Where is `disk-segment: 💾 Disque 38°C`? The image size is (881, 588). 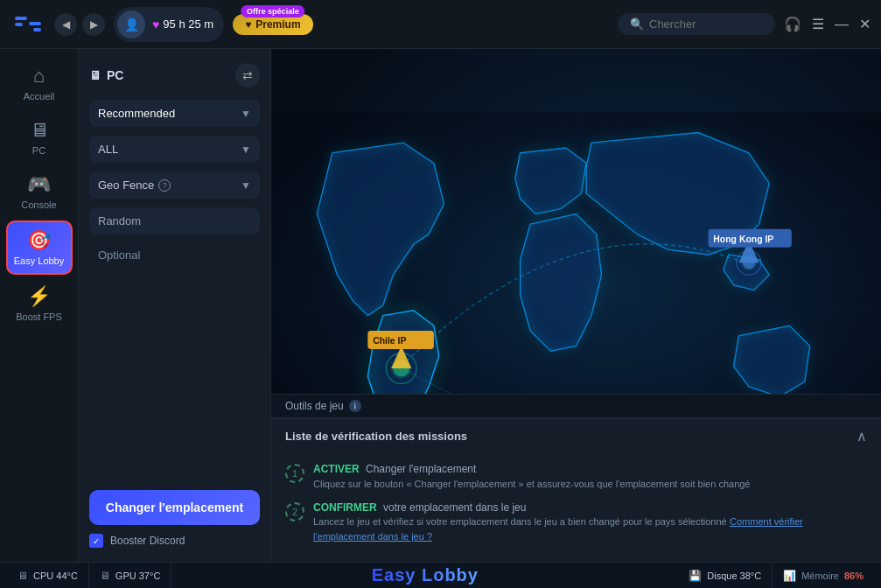
disk-segment: 💾 Disque 38°C is located at coordinates (725, 576).